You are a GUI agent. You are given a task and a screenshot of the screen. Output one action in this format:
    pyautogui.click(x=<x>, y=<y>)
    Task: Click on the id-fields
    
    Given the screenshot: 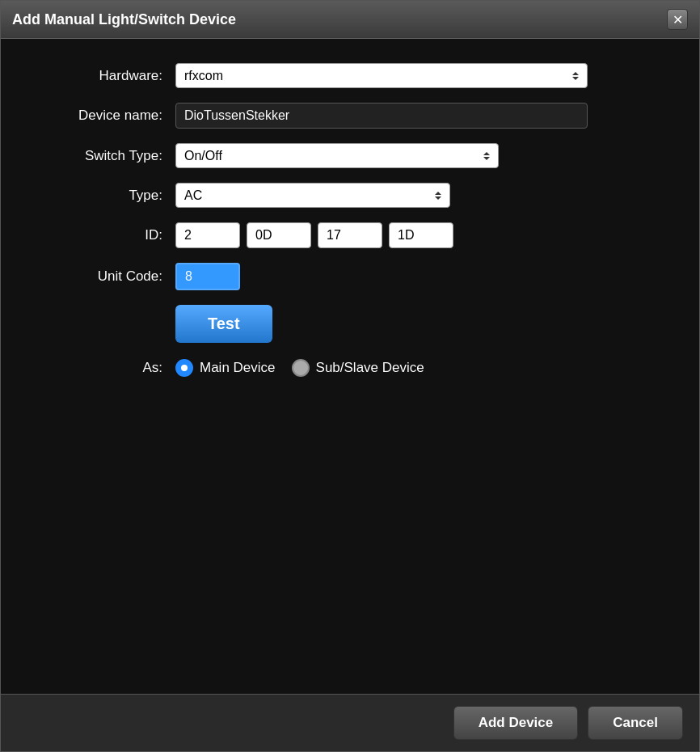 What is the action you would take?
    pyautogui.click(x=314, y=235)
    